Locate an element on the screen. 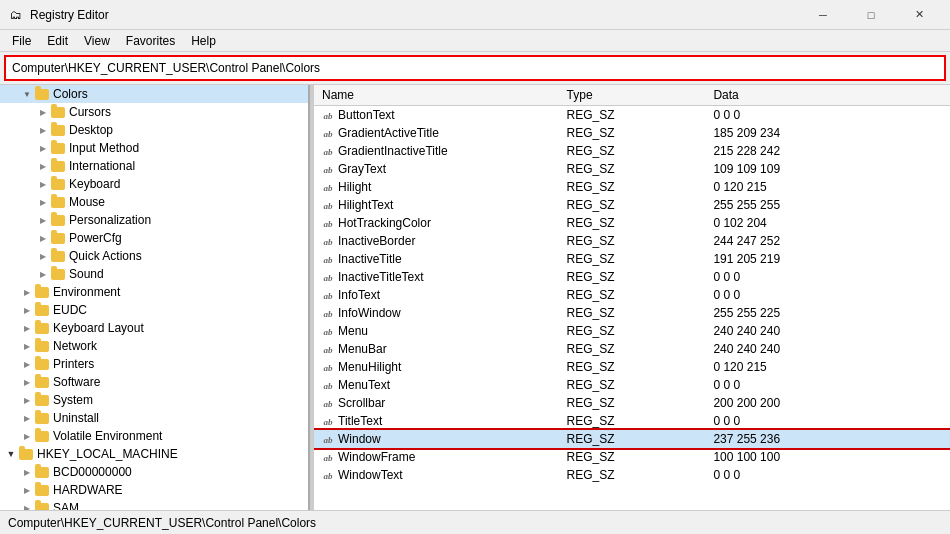  cell-name: abInfoText is located at coordinates (436, 295).